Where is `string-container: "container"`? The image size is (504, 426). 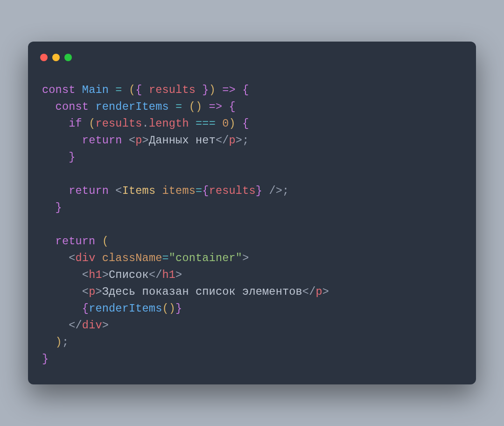 string-container: "container" is located at coordinates (205, 258).